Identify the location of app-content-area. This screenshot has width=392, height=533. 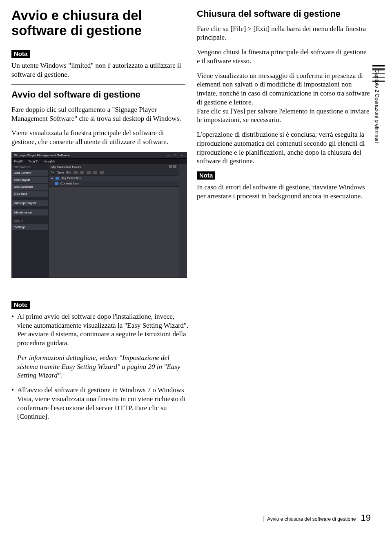
(114, 232).